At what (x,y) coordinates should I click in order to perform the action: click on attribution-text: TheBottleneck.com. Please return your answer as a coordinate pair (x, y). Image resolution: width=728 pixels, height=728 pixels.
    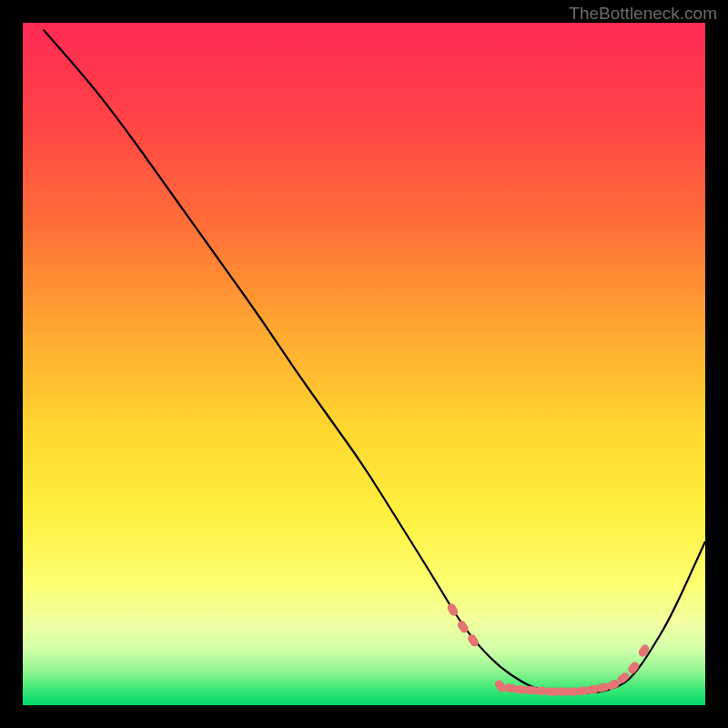
    Looking at the image, I should click on (642, 14).